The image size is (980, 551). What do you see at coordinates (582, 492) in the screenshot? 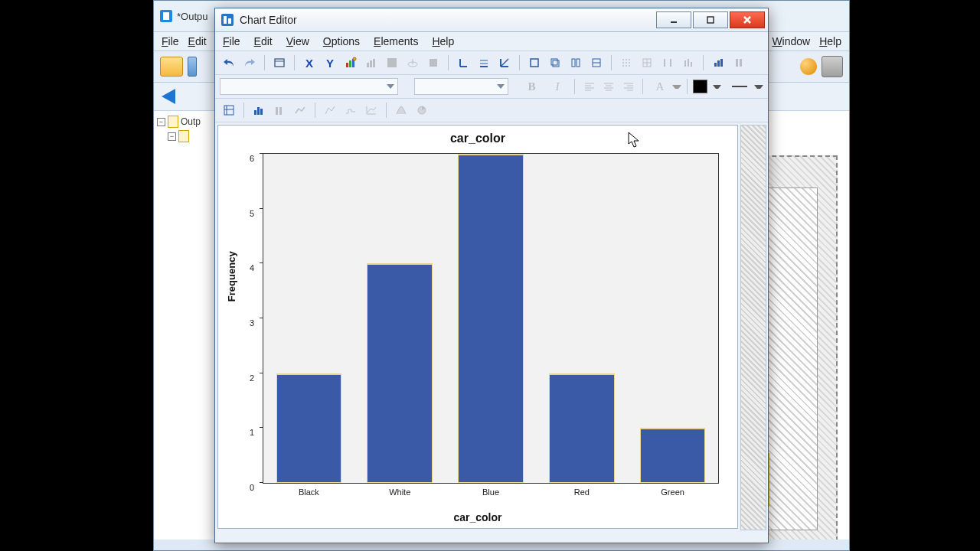
I see `x-tick-label: Red` at bounding box center [582, 492].